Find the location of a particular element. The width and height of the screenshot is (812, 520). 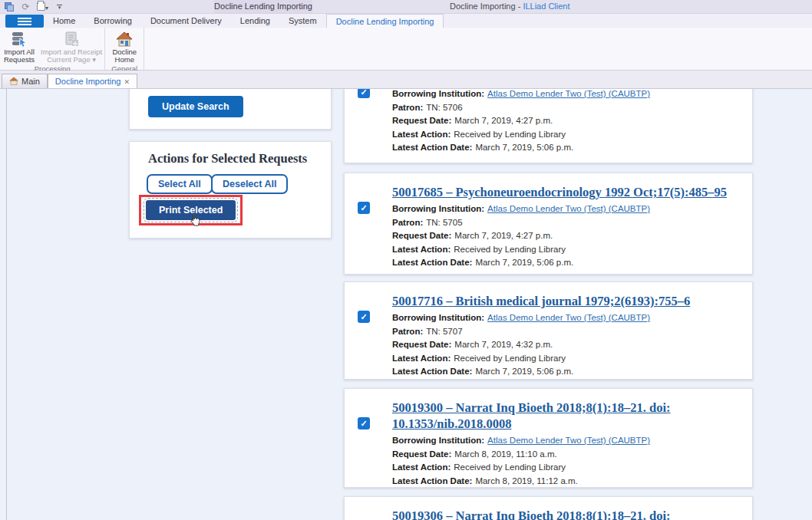

request-card: Borrowing Institution:Atlas Demo Lender … is located at coordinates (548, 126).